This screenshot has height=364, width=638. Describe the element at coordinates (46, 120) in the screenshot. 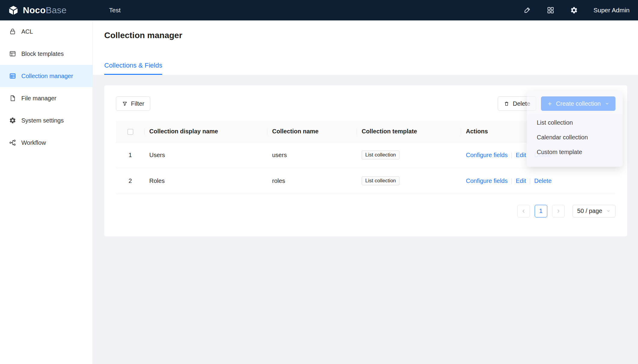

I see `sidebar-item-system-settings: System settings` at that location.